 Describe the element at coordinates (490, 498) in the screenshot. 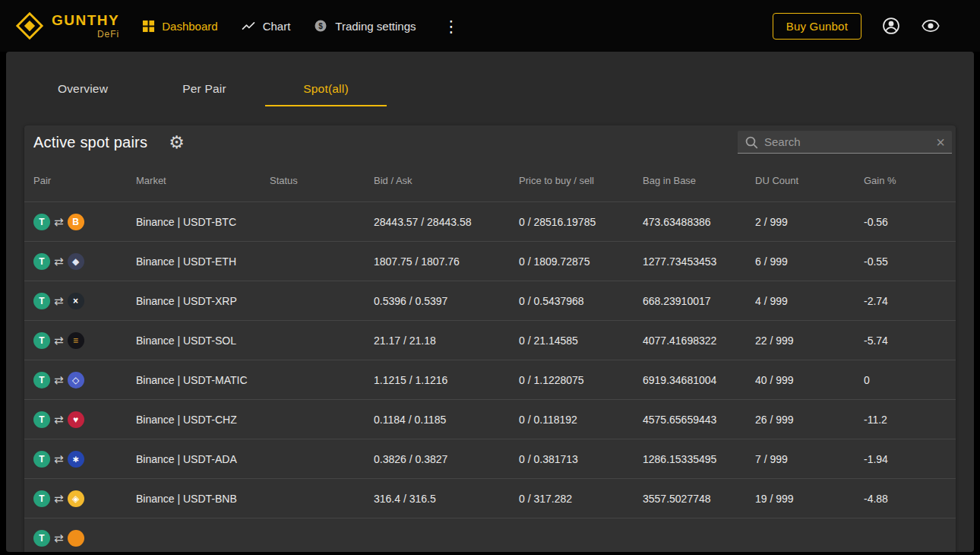

I see `table-row: T⇄◈Binance | USDT-BNB316.4 / 316.50 / 31…` at that location.